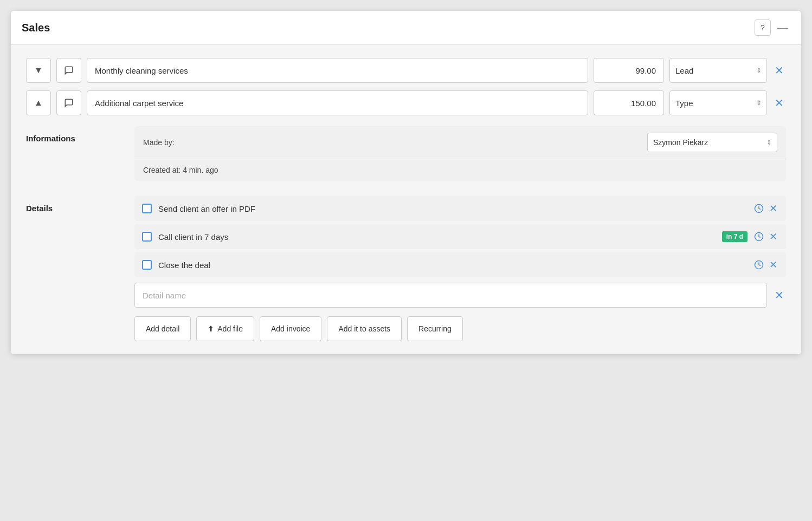  What do you see at coordinates (453, 209) in the screenshot?
I see `detail-text-1: Send client an offer in PDF` at bounding box center [453, 209].